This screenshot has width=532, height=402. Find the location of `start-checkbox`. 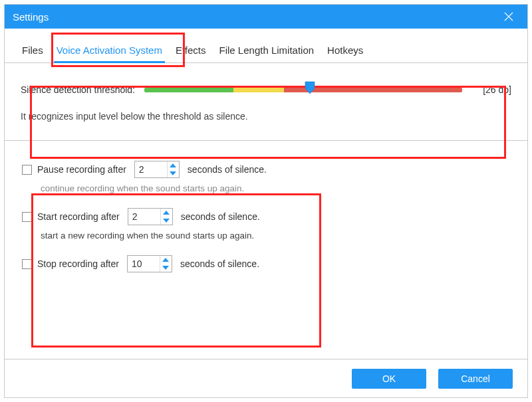

start-checkbox is located at coordinates (27, 217).